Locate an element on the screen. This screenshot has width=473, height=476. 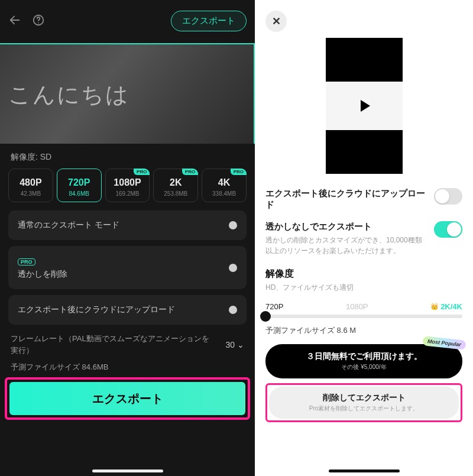
res-label: 480P is located at coordinates (31, 183).